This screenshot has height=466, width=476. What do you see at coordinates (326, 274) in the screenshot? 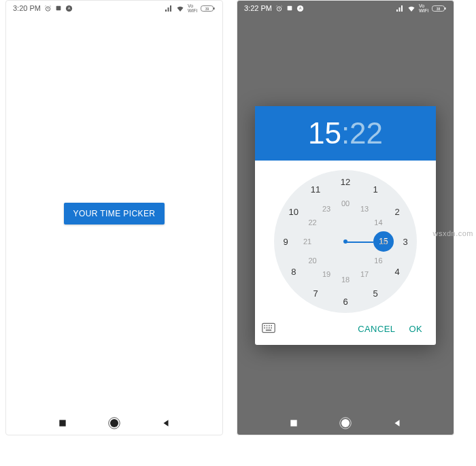
I see `clock-hour-19: 19` at bounding box center [326, 274].